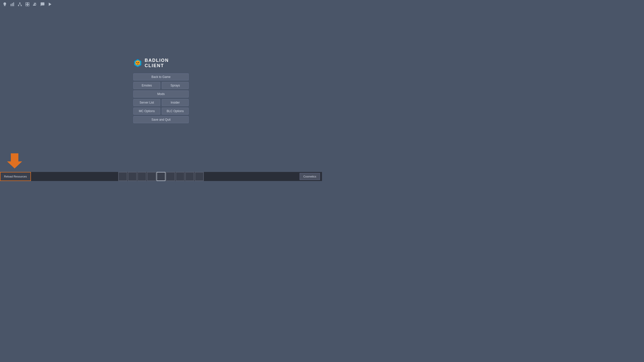  What do you see at coordinates (175, 103) in the screenshot?
I see `insider-button: Insider` at bounding box center [175, 103].